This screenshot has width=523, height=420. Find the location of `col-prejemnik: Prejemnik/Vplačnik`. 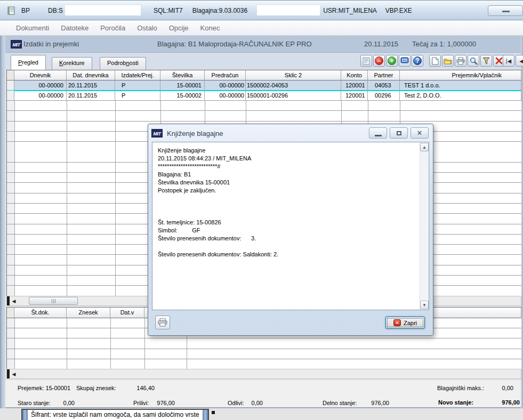

col-prejemnik: Prejemnik/Vplačnik is located at coordinates (461, 76).